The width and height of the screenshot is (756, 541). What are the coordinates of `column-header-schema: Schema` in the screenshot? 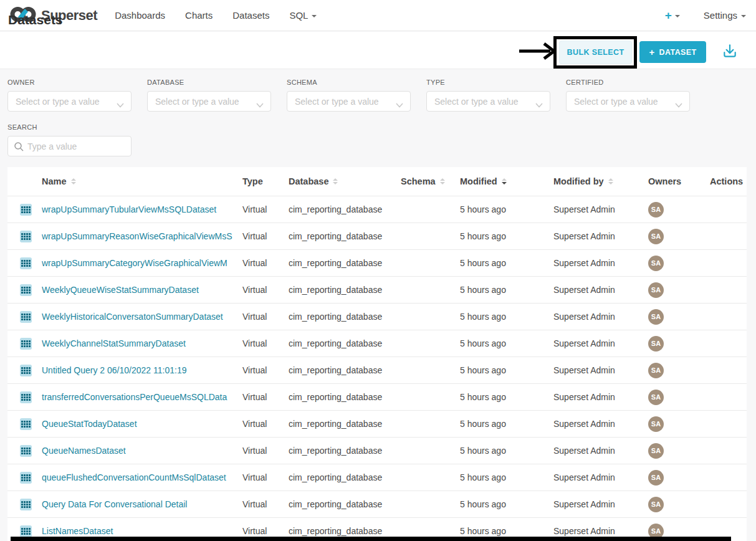 It's located at (430, 181).